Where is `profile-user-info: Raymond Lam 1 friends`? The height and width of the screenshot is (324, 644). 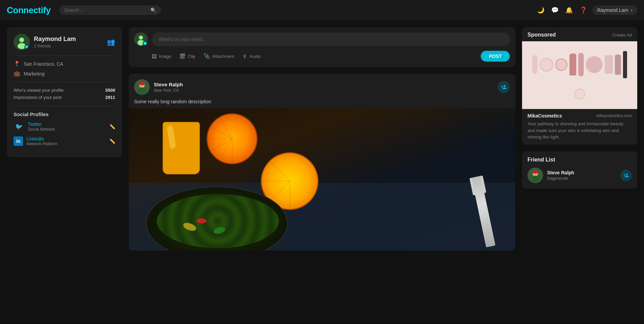 profile-user-info: Raymond Lam 1 friends is located at coordinates (45, 42).